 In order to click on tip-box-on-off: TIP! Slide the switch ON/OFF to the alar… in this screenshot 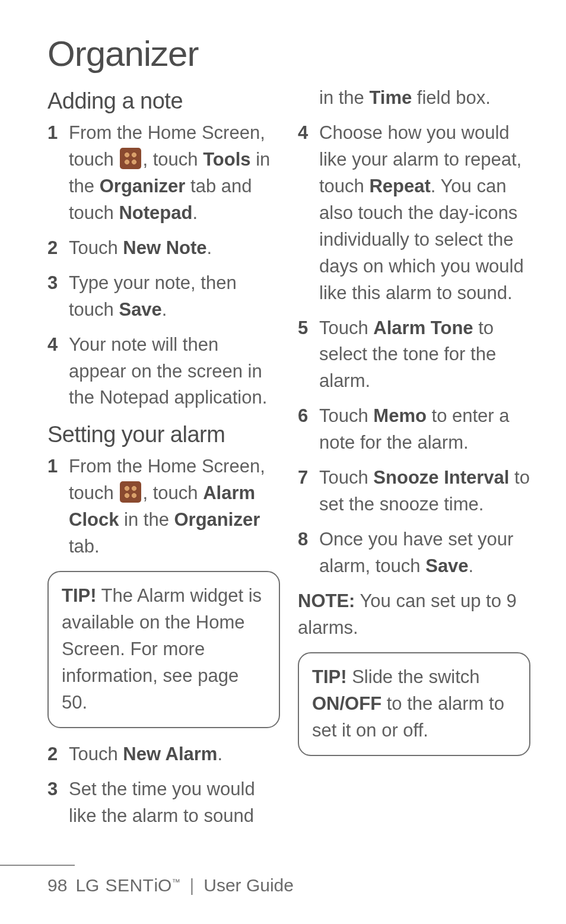, I will do `click(414, 704)`.